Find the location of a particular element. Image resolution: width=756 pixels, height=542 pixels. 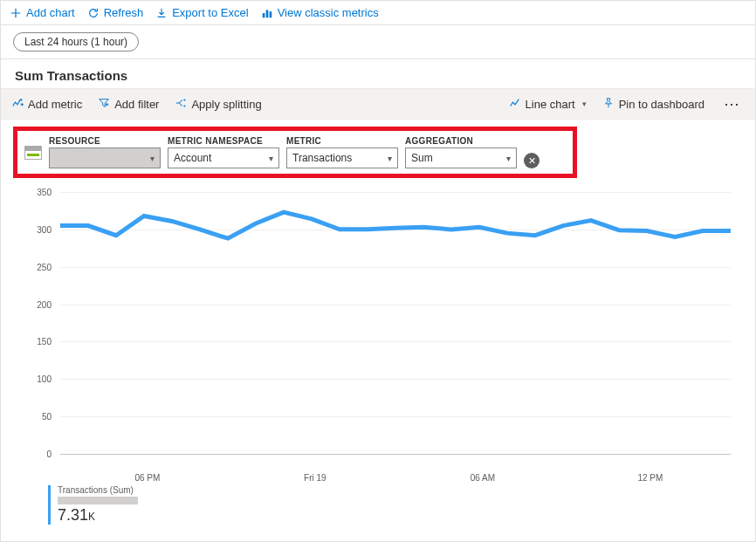

chart-type-label: Line chart is located at coordinates (550, 105).